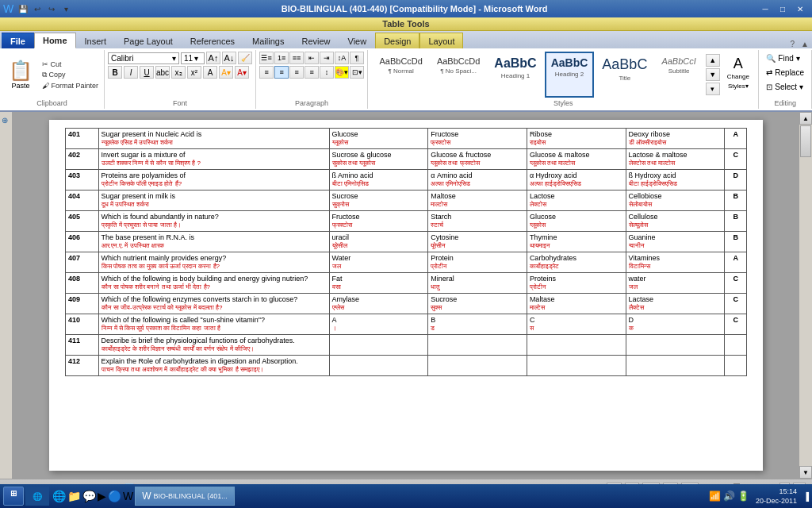  Describe the element at coordinates (194, 72) in the screenshot. I see `superscript-button: x²` at that location.